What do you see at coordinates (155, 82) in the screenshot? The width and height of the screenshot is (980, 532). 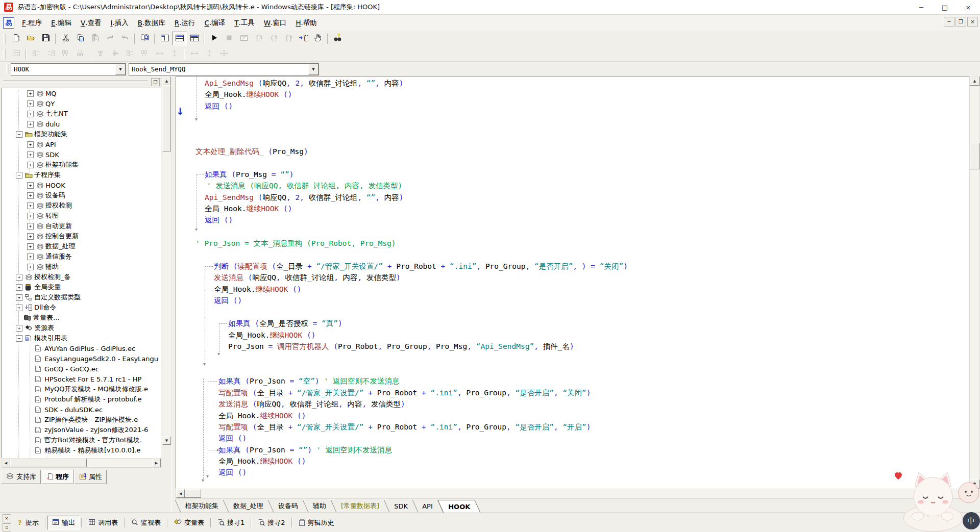 I see `panel-float-button: ❐` at bounding box center [155, 82].